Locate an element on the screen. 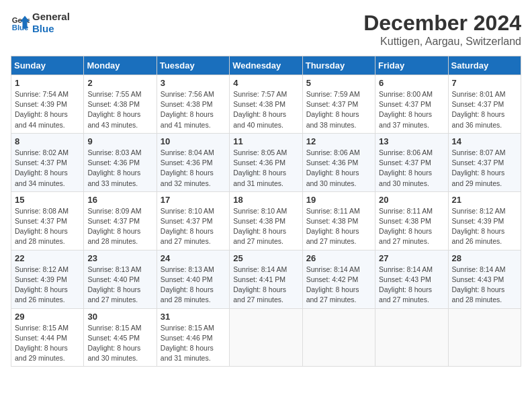 The width and height of the screenshot is (532, 411). title-area: December 2024 Kuttigen, Aargau, Switzerl… is located at coordinates (442, 30).